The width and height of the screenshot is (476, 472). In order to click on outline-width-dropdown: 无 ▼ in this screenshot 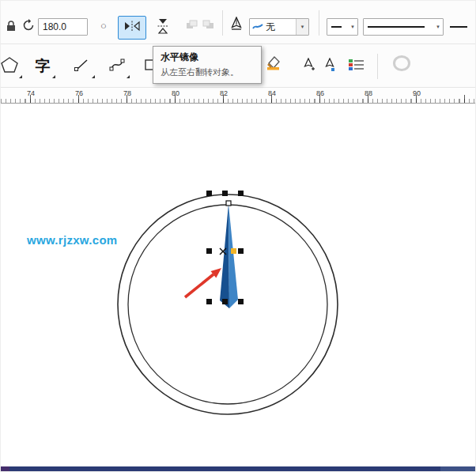, I will do `click(279, 27)`.